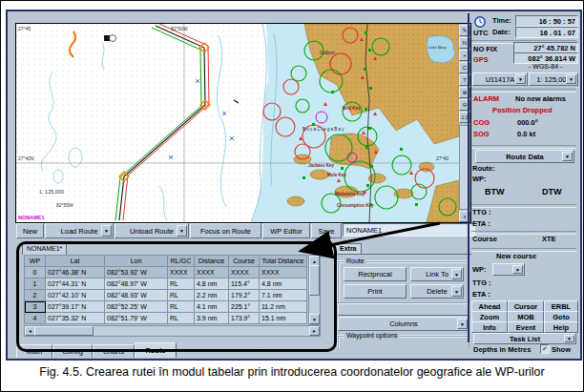  I want to click on lon-cell: 082°51.79' W, so click(136, 319).